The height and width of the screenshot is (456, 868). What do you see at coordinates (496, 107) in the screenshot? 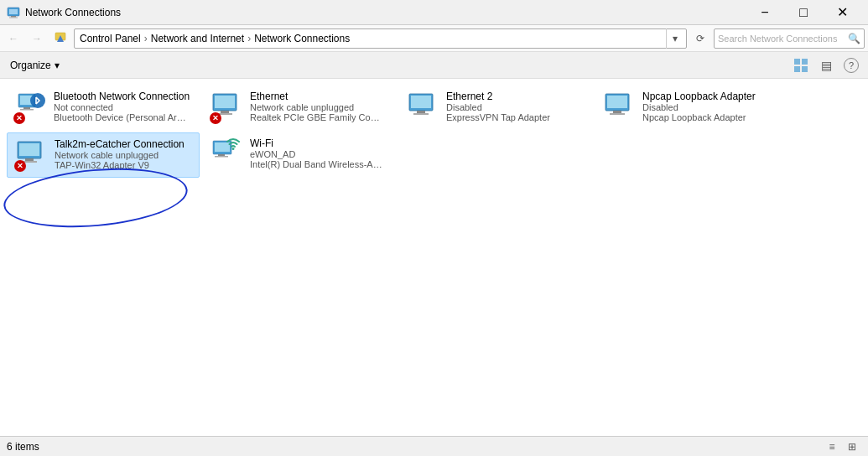
I see `network-item-ethernet2: Ethernet 2DisabledExpressVPN Tap Adapter` at bounding box center [496, 107].